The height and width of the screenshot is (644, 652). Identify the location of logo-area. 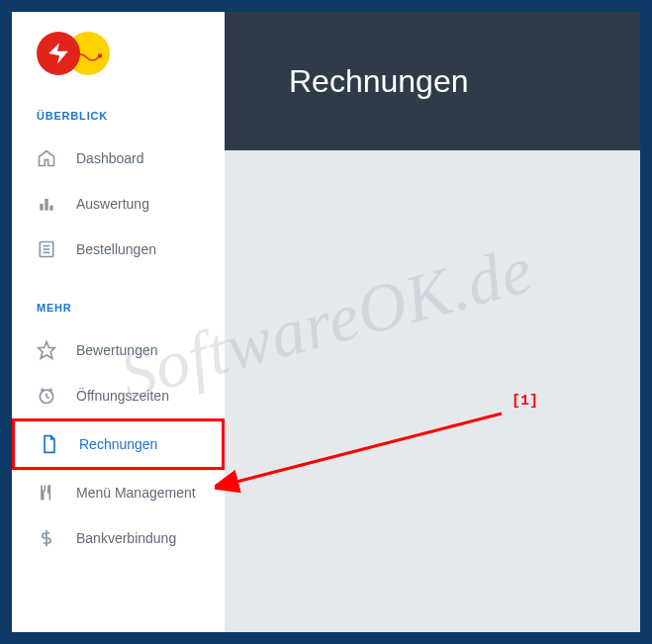
(119, 55).